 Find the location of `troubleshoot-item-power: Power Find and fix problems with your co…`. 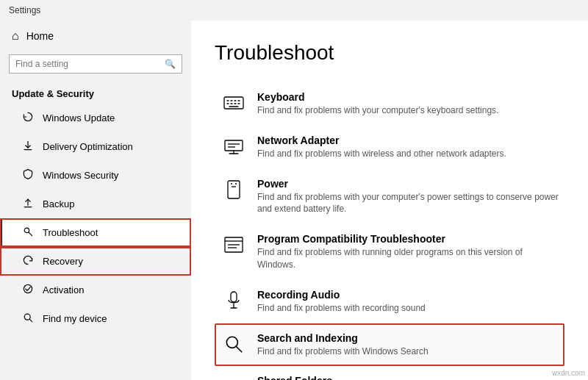

troubleshoot-item-power: Power Find and fix problems with your co… is located at coordinates (390, 197).